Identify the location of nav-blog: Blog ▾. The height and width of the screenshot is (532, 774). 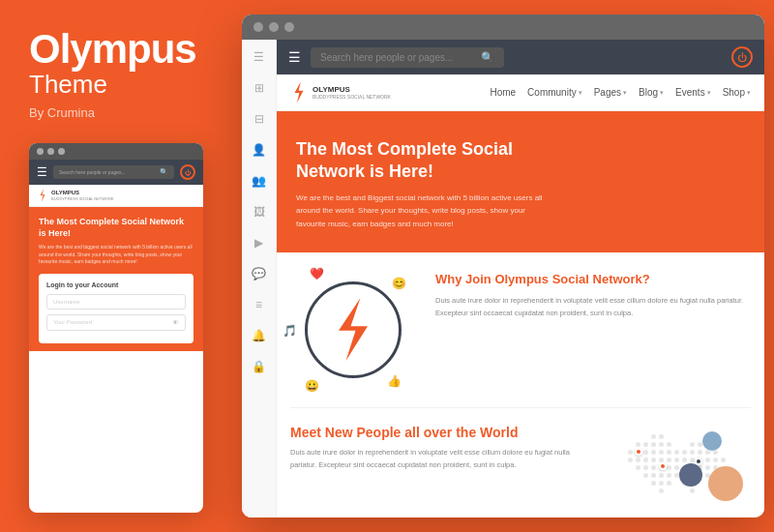
(651, 93).